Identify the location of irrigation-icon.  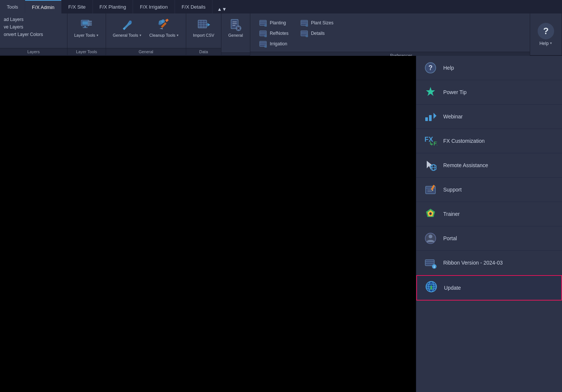
(263, 44).